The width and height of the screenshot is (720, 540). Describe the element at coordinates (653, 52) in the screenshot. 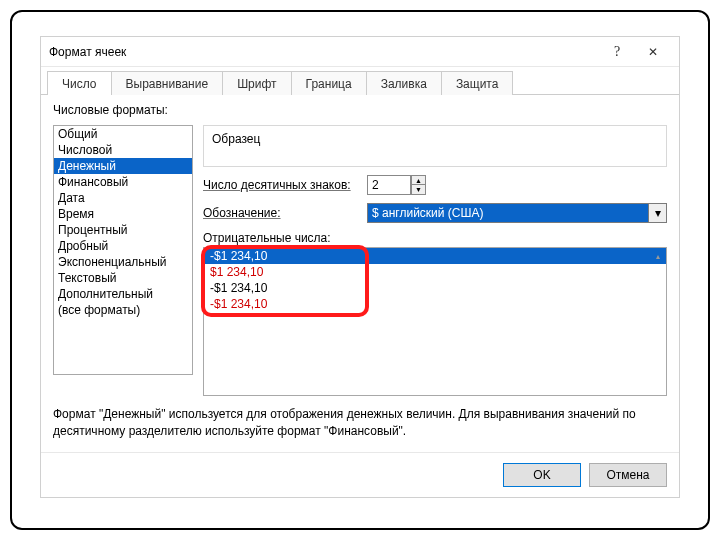

I see `close-icon: ✕` at that location.